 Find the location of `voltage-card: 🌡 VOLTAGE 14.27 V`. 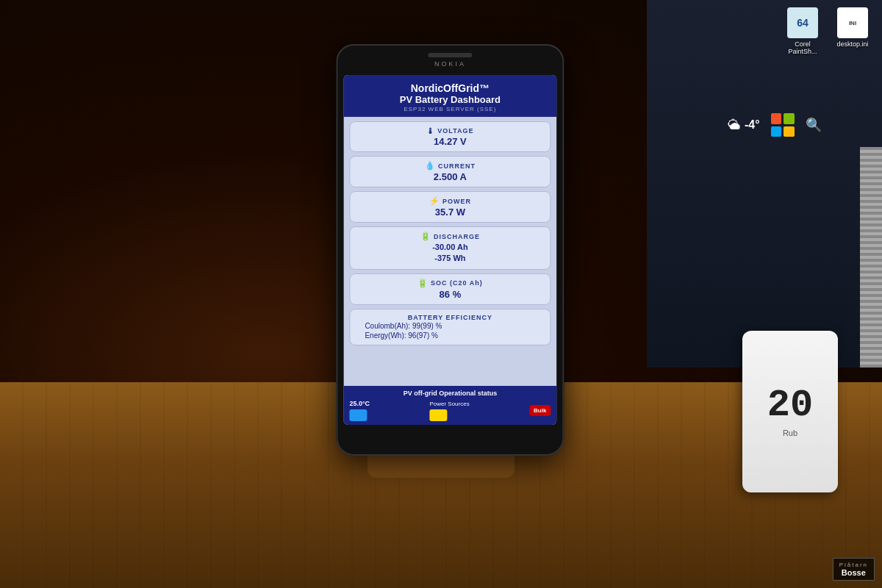

voltage-card: 🌡 VOLTAGE 14.27 V is located at coordinates (450, 137).